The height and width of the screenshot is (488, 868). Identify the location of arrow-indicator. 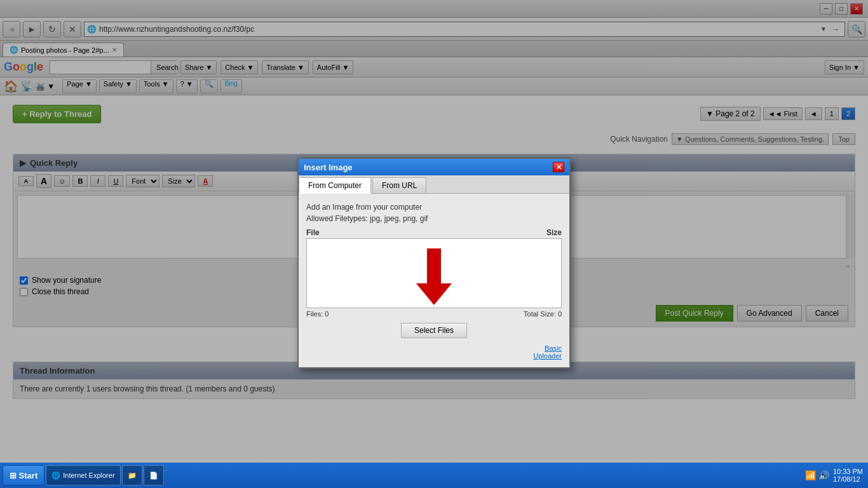
(434, 277).